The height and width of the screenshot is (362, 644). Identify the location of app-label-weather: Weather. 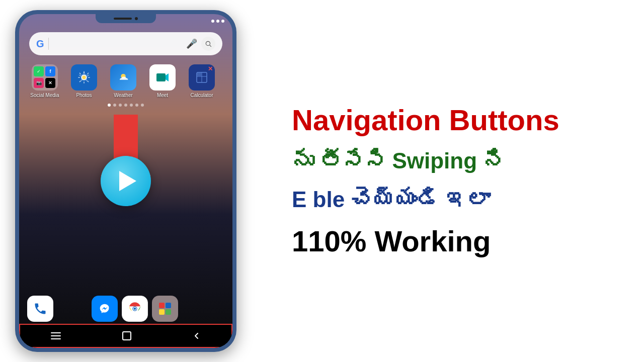
(123, 96).